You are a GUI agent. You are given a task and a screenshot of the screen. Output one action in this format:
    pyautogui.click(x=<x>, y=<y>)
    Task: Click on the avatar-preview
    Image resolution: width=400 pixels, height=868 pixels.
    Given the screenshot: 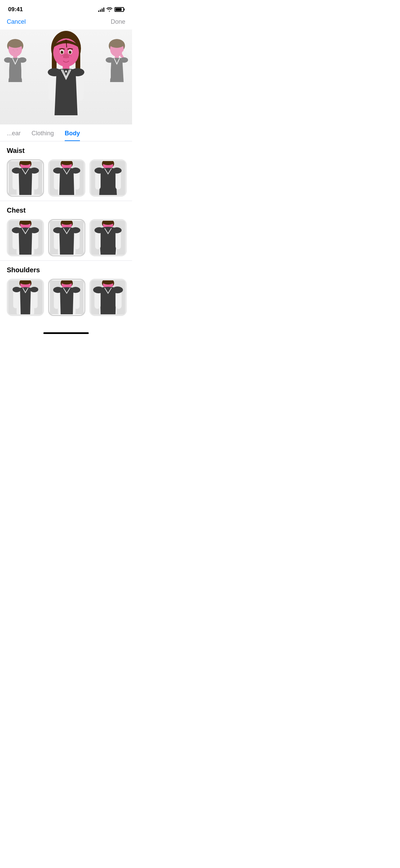 What is the action you would take?
    pyautogui.click(x=66, y=77)
    